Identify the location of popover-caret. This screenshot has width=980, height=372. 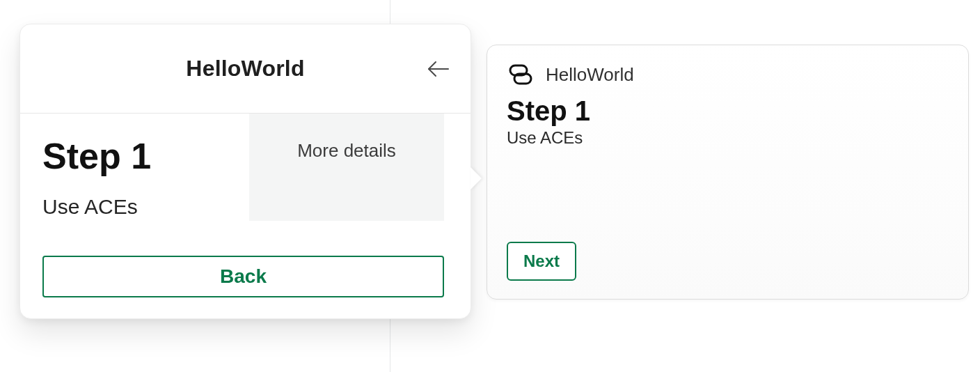
(476, 178).